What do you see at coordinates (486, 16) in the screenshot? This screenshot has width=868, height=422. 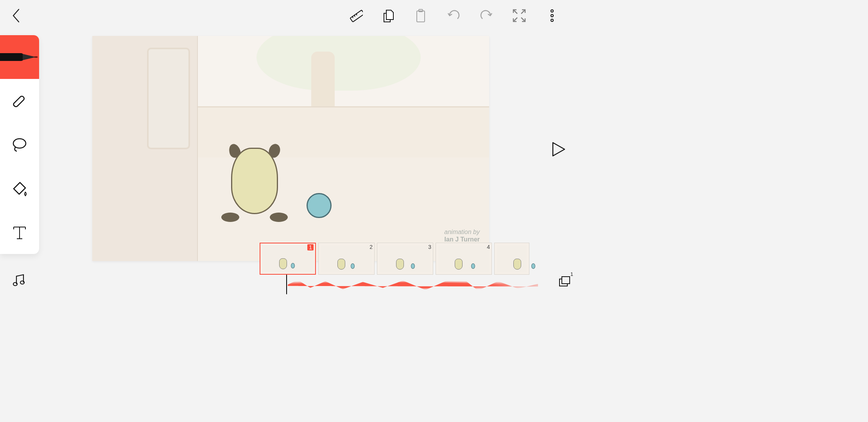 I see `redo-icon` at bounding box center [486, 16].